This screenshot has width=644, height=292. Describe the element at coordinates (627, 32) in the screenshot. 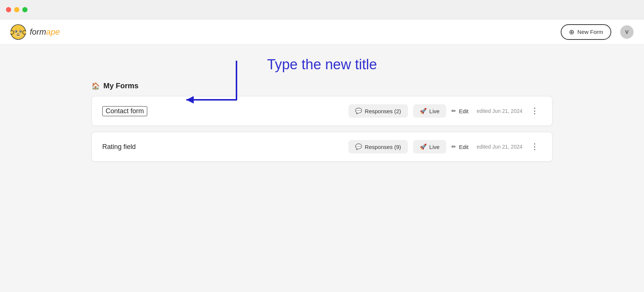

I see `user-avatar: V` at that location.